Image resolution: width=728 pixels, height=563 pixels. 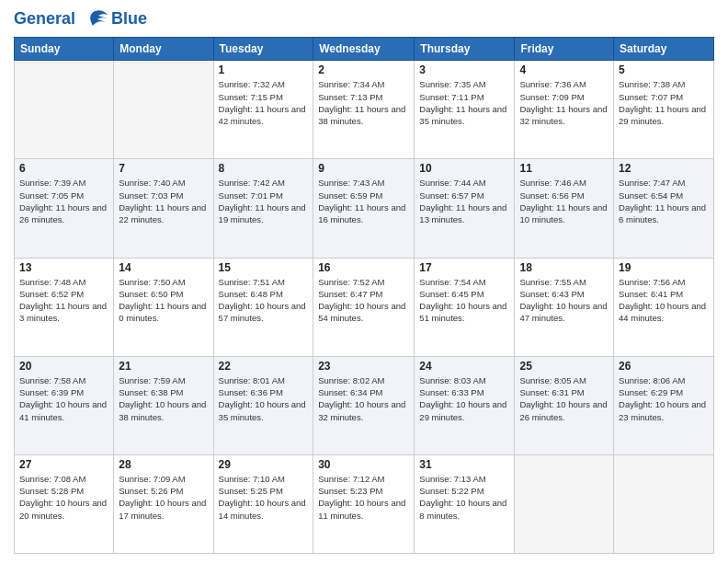 What do you see at coordinates (564, 405) in the screenshot?
I see `table-row: 25Sunrise: 8:05 AM Sunset: 6:31 PM Dayli…` at bounding box center [564, 405].